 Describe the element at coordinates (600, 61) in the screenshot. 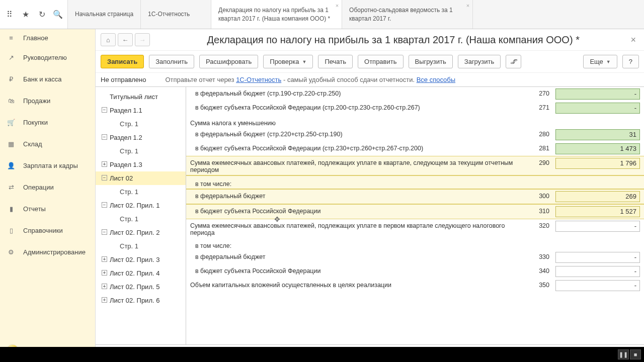

I see `more-button: Еще▼` at that location.